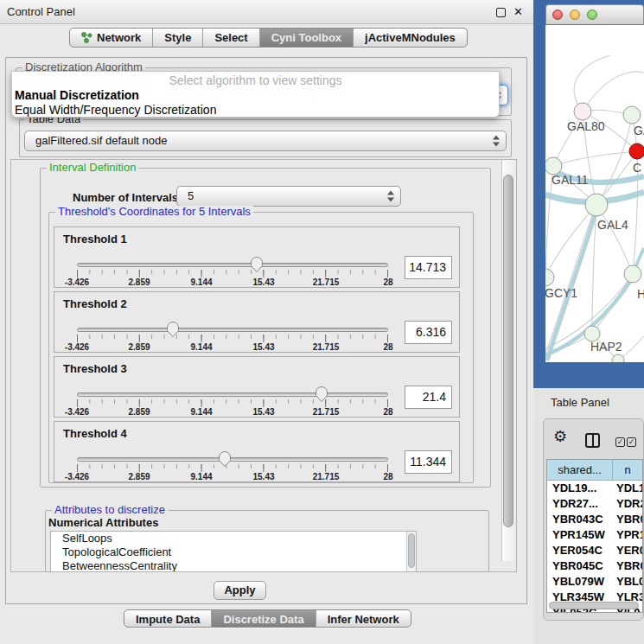 This screenshot has height=644, width=644. I want to click on thresholds-group-label: Threshold's Coordinates for 5 Intervals, so click(154, 212).